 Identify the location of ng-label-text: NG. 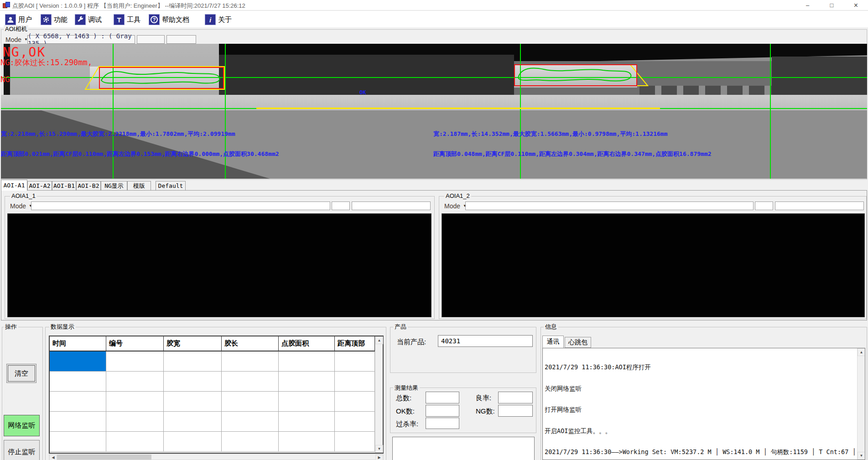
(5, 79).